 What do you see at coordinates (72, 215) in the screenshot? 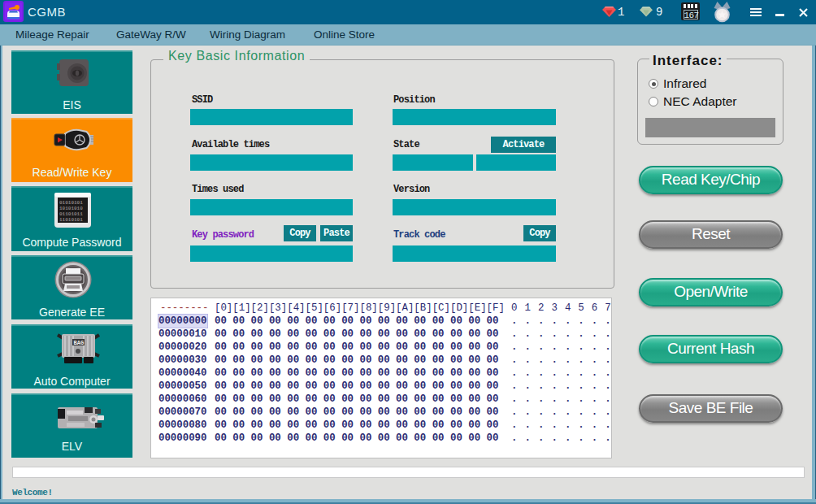
I see `svg-text: 01101011` at bounding box center [72, 215].